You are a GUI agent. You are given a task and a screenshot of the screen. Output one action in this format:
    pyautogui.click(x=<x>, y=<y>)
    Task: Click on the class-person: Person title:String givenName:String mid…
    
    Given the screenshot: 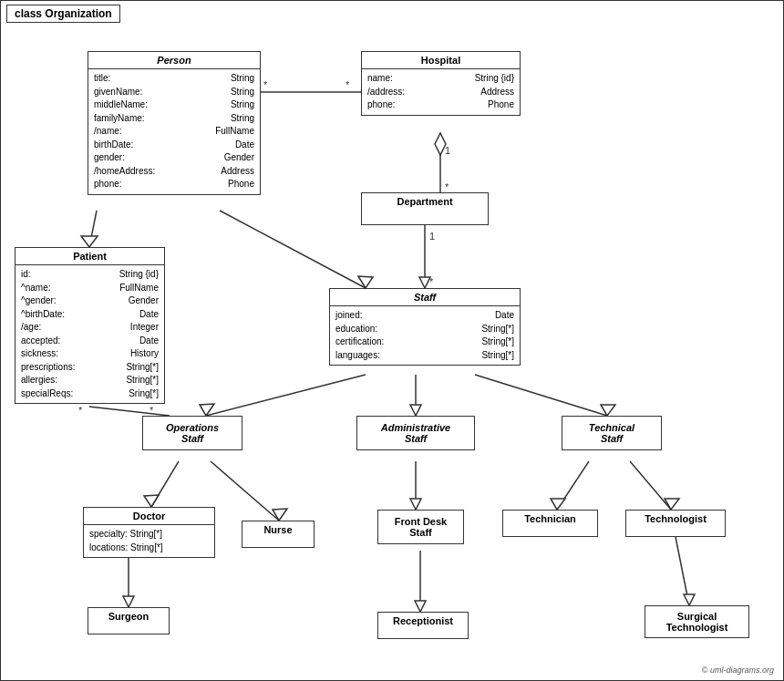 What is the action you would take?
    pyautogui.click(x=174, y=123)
    